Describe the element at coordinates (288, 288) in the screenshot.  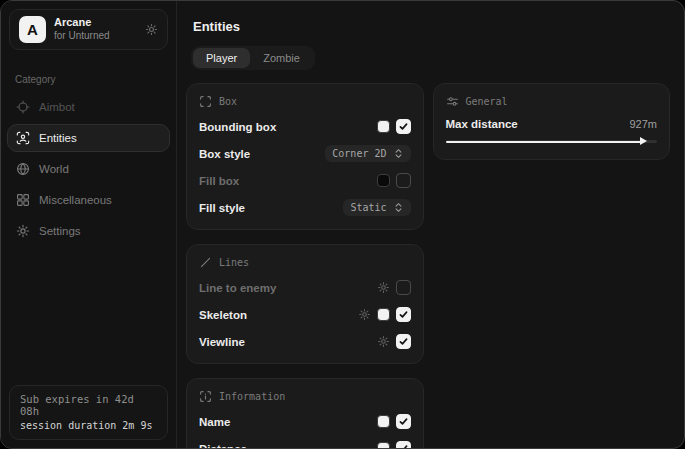
I see `setting-label: Line to enemy` at that location.